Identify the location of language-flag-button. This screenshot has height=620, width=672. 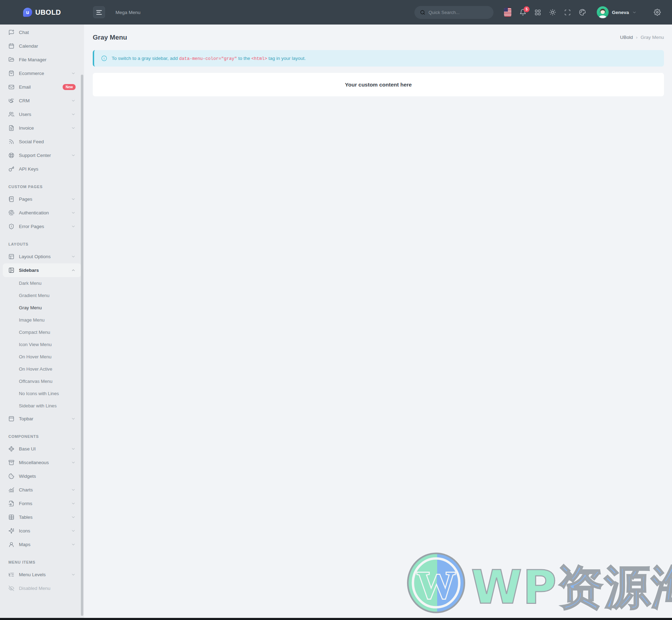
(507, 12).